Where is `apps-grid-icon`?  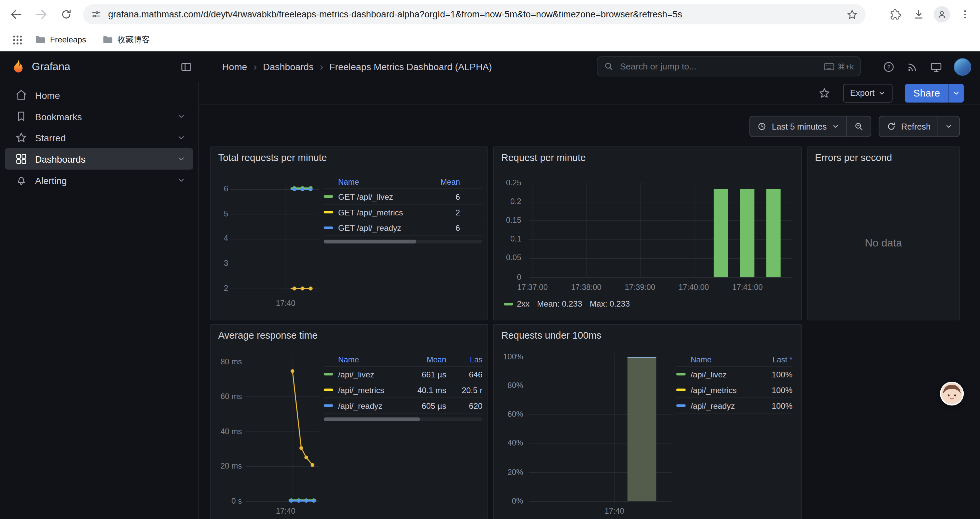 apps-grid-icon is located at coordinates (18, 40).